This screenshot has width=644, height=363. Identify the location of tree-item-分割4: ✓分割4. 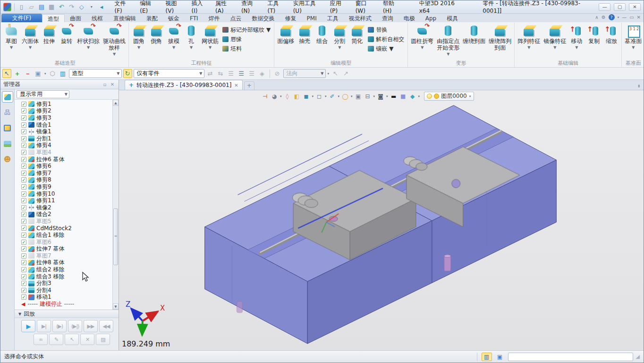
(70, 290).